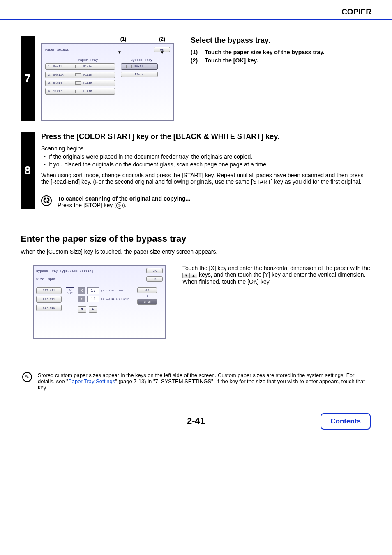 This screenshot has width=392, height=555. Describe the element at coordinates (28, 171) in the screenshot. I see `step-number-8: 8` at that location.